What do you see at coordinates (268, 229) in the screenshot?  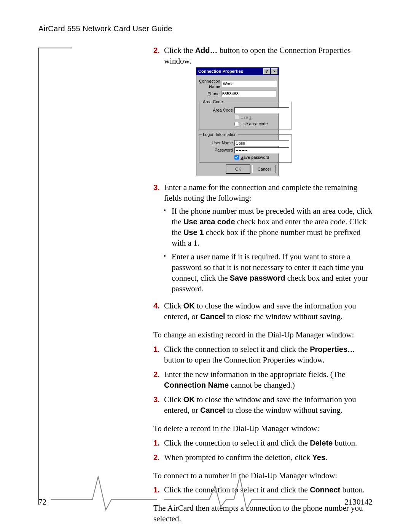 I see `bullet-area-code: If the phone number must be preceded wit…` at bounding box center [268, 229].